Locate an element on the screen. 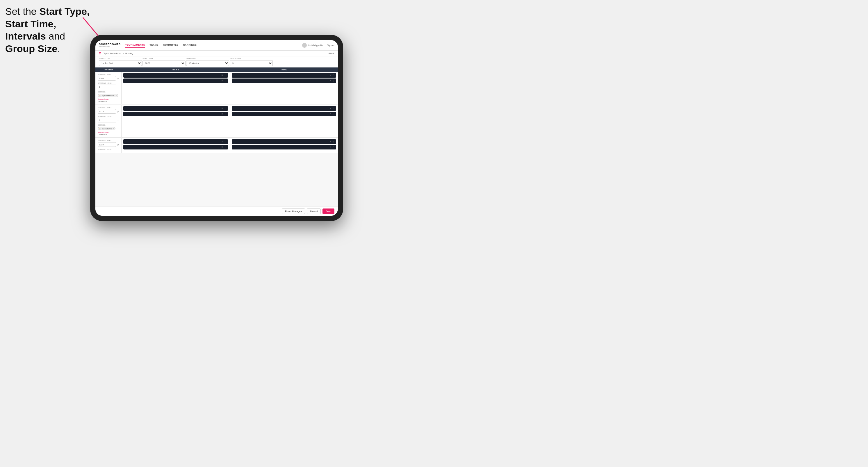 This screenshot has height=467, width=868. teams-col-3: ✕ ⋮ ✕ ⋮ ✕ ⋮ is located at coordinates (230, 146).